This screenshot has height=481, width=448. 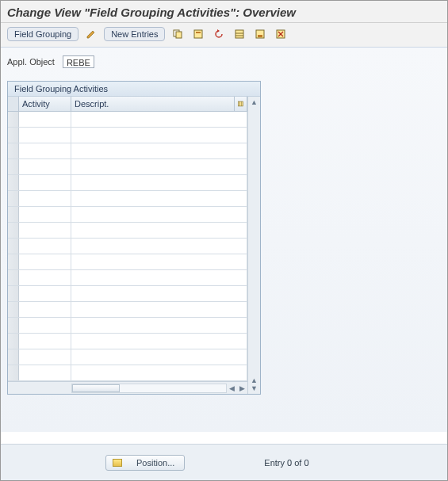 What do you see at coordinates (254, 380) in the screenshot?
I see `scroll-down-icon-alt: ▲` at bounding box center [254, 380].